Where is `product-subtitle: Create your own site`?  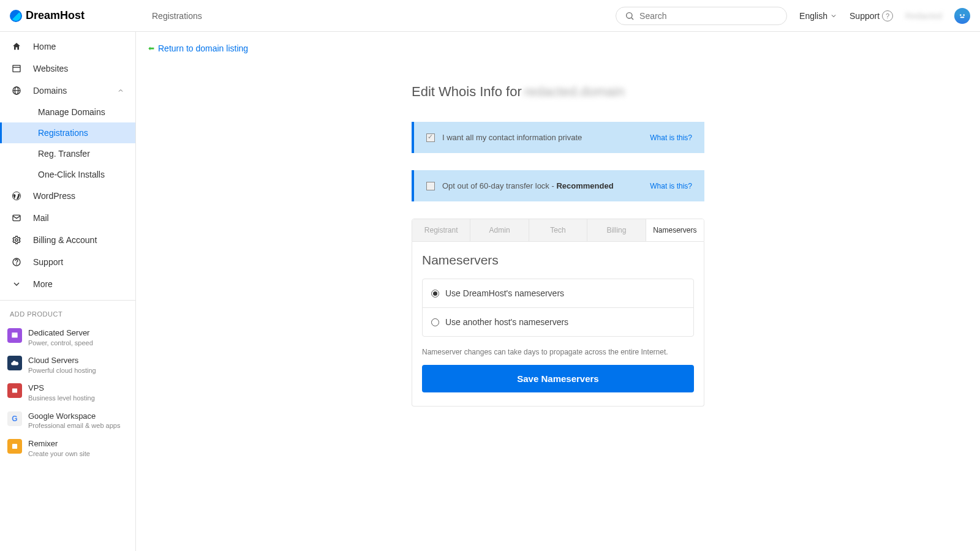
product-subtitle: Create your own site is located at coordinates (59, 454).